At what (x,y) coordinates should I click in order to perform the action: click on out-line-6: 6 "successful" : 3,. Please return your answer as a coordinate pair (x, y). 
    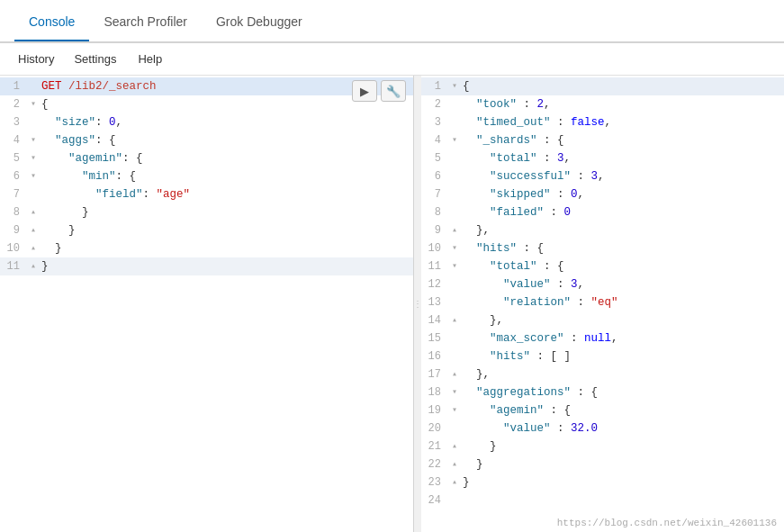
    Looking at the image, I should click on (603, 176).